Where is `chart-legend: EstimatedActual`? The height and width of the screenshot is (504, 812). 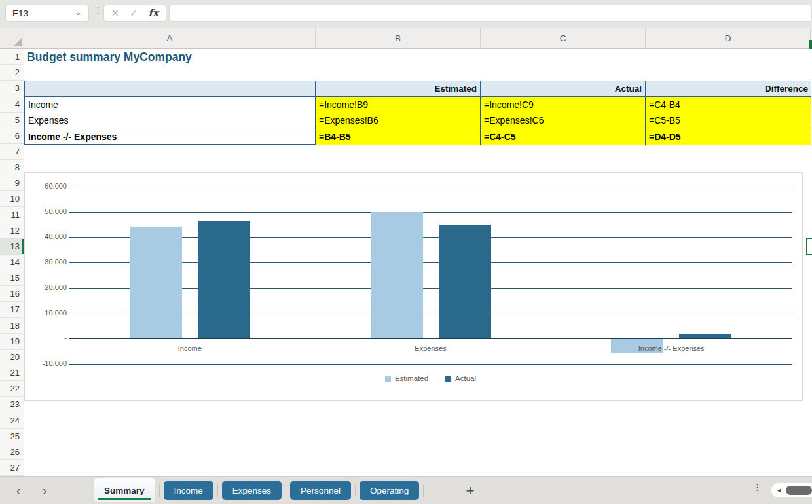 chart-legend: EstimatedActual is located at coordinates (431, 378).